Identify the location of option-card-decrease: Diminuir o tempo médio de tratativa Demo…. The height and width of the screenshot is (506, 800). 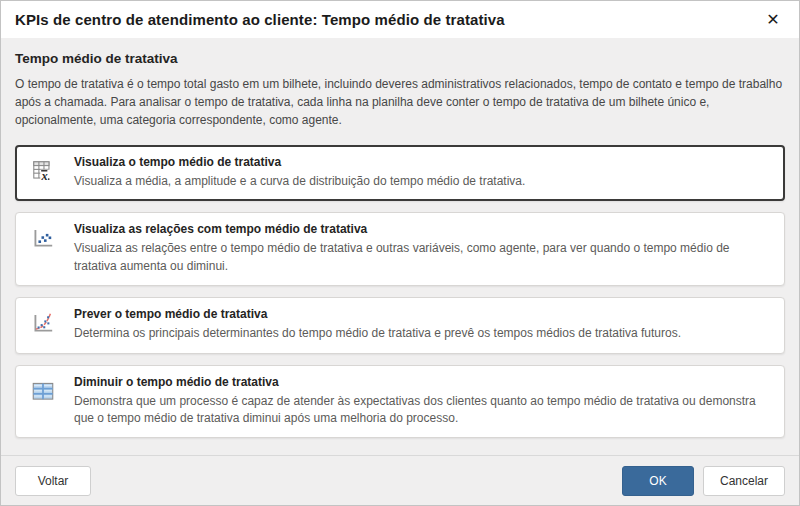
(400, 402).